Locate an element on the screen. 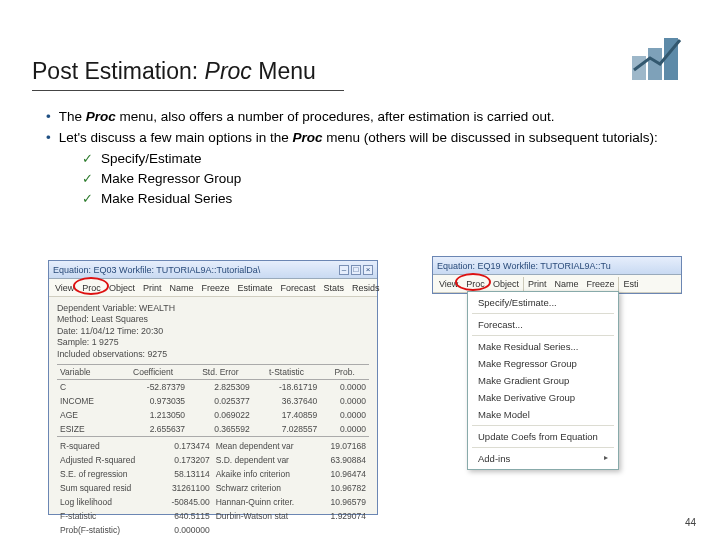 This screenshot has height=540, width=720. menu-item-make-regressor-group: Make Regressor Group is located at coordinates (543, 364).